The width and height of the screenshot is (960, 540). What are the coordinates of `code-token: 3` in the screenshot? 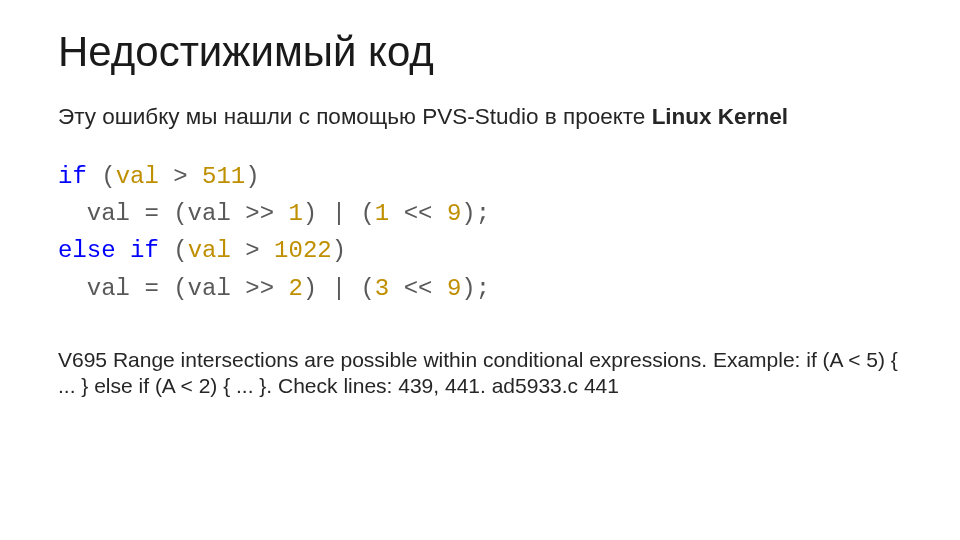 It's located at (382, 288).